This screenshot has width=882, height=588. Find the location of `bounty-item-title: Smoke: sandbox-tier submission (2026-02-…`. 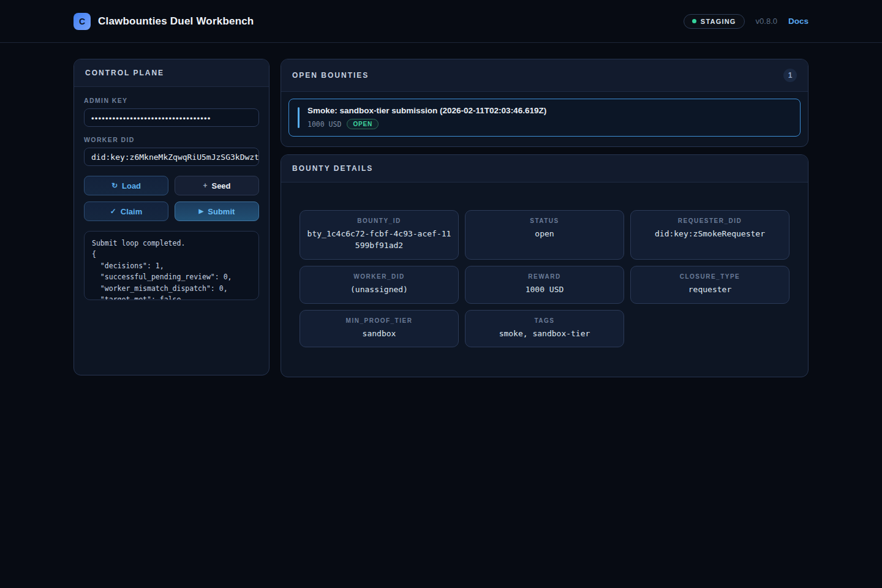

bounty-item-title: Smoke: sandbox-tier submission (2026-02-… is located at coordinates (427, 110).